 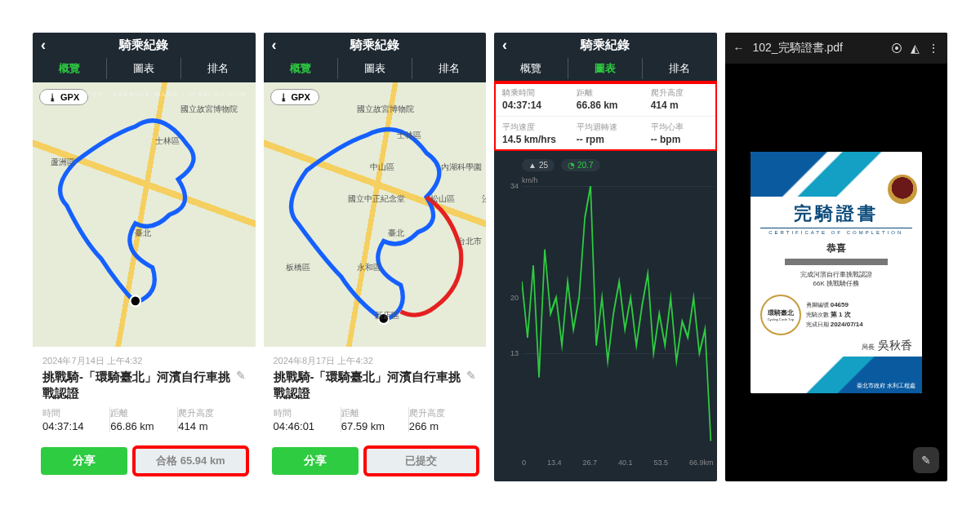 I want to click on stat-label: 距離, so click(x=606, y=93).